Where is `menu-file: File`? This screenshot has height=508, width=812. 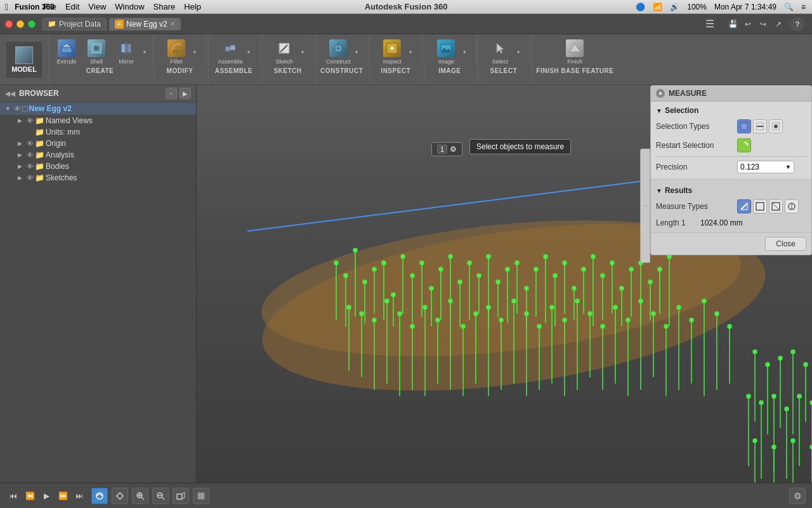
menu-file: File is located at coordinates (49, 6).